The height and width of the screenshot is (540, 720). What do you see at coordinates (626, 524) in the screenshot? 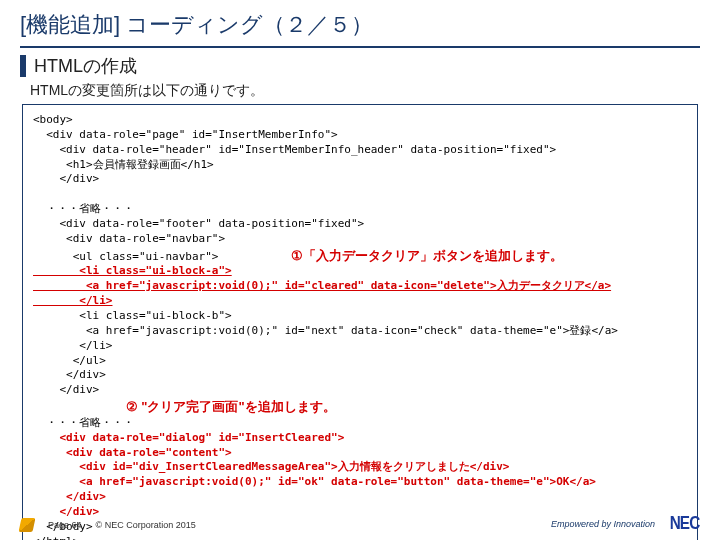
I see `brand-area: Empowered by Innovation NEC` at bounding box center [626, 524].